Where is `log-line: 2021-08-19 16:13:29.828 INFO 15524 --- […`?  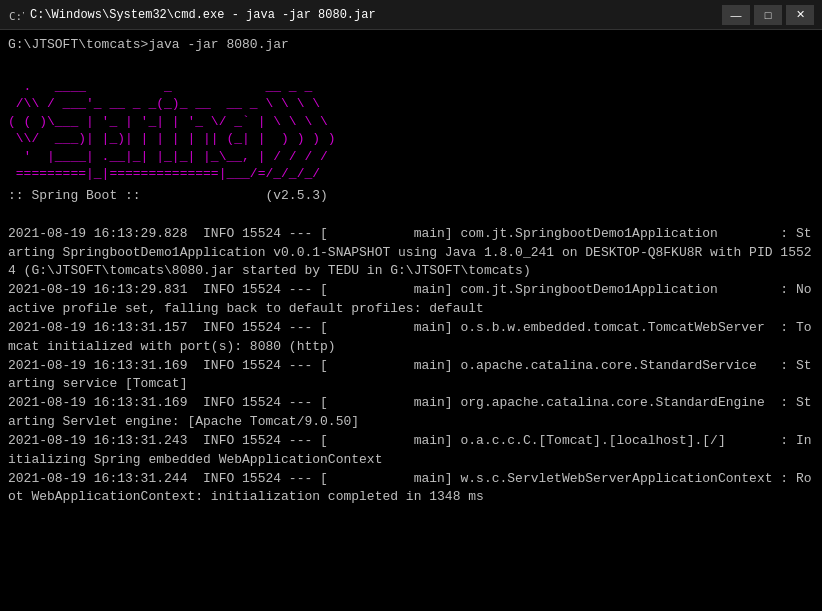
log-line: 2021-08-19 16:13:29.828 INFO 15524 --- [… is located at coordinates (411, 254).